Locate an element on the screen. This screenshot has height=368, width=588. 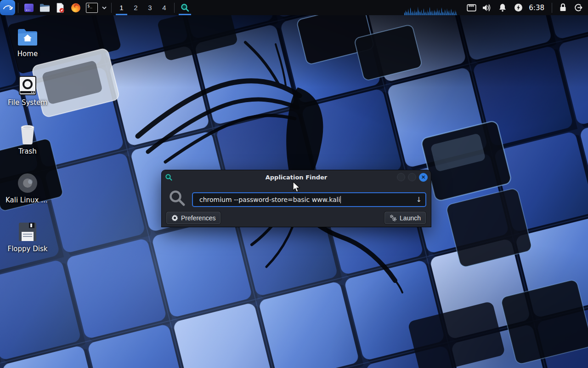
command-text: chromium --password-store=basic www.kali is located at coordinates (270, 200).